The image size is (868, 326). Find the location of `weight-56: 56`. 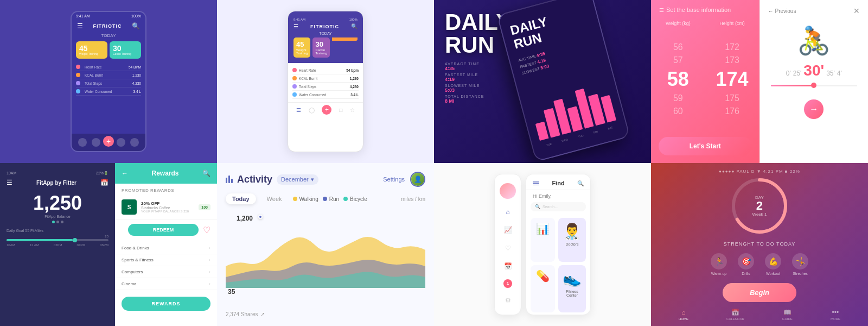

weight-56: 56 is located at coordinates (678, 47).